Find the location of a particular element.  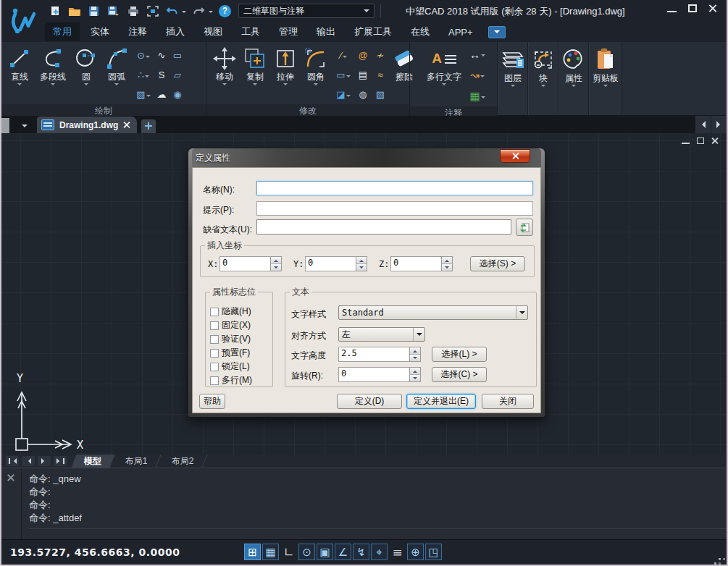

table-icon: ▦ is located at coordinates (477, 96).